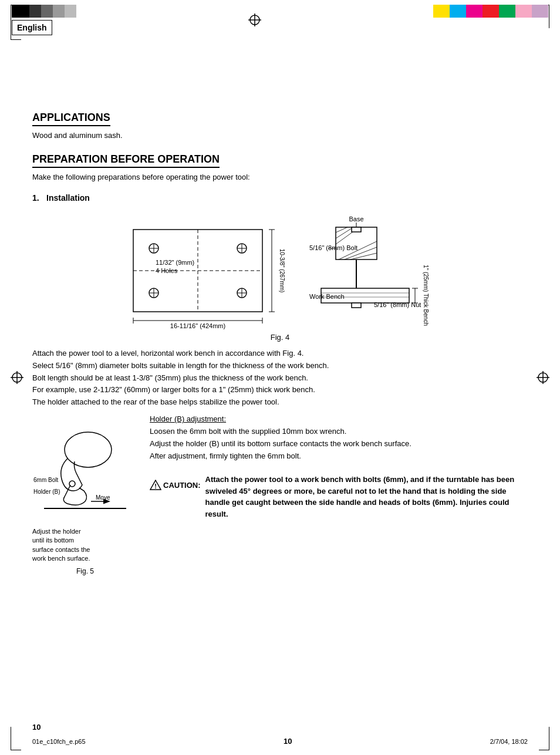  What do you see at coordinates (255, 15) in the screenshot?
I see `header-center-crosshair` at bounding box center [255, 15].